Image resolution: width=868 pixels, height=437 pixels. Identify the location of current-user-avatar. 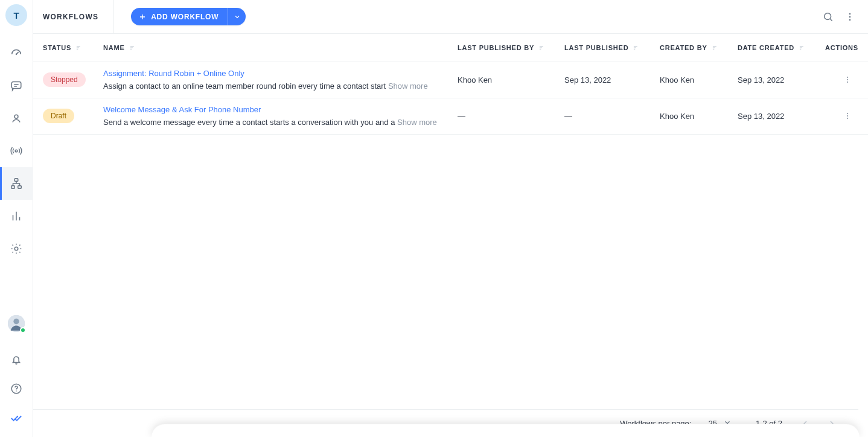
(16, 324).